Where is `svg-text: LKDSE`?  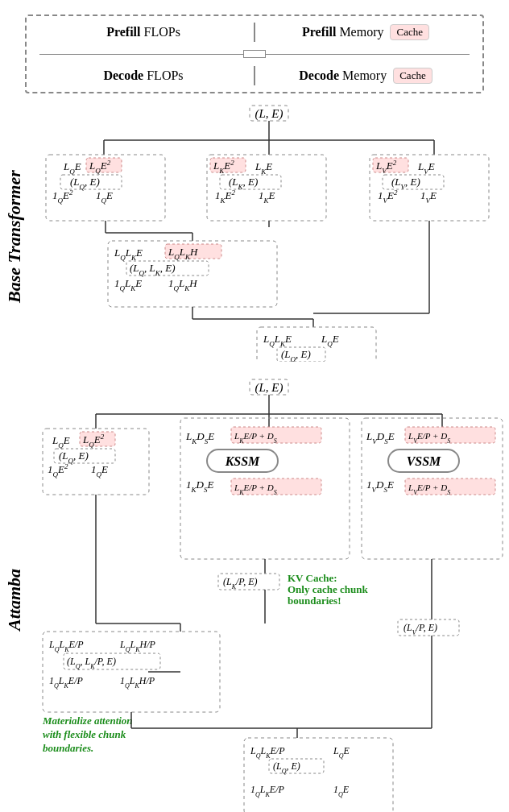
svg-text: LKDSE is located at coordinates (200, 438).